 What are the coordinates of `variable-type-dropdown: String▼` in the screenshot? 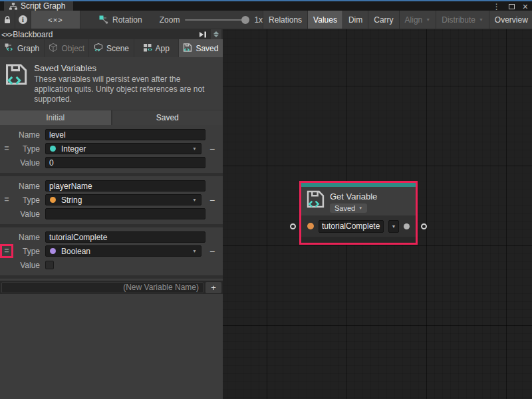 It's located at (124, 200).